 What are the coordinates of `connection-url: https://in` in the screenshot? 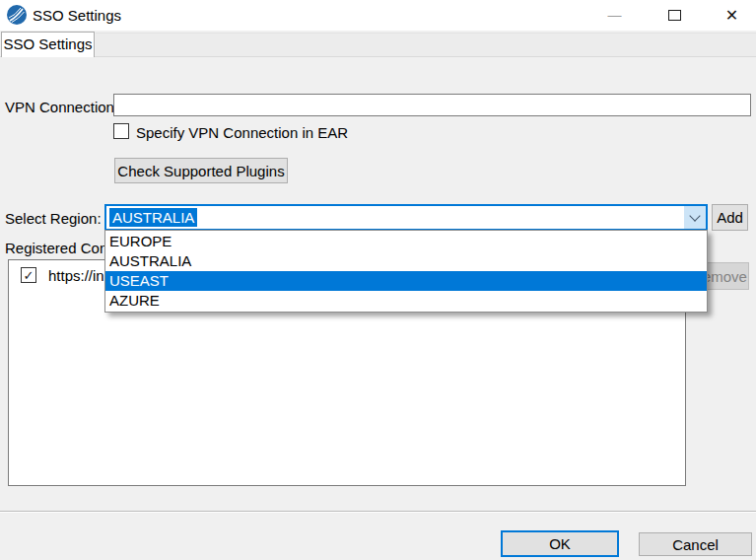 It's located at (77, 276).